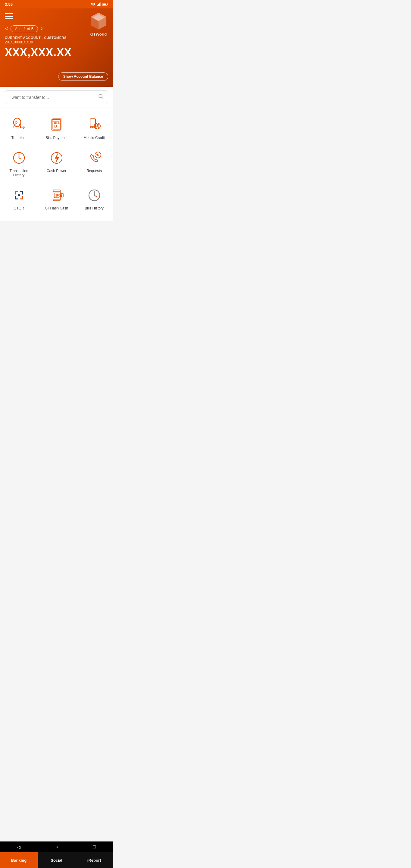 This screenshot has height=868, width=411. What do you see at coordinates (57, 164) in the screenshot?
I see `menu-grid: D Transfers BILL D` at bounding box center [57, 164].